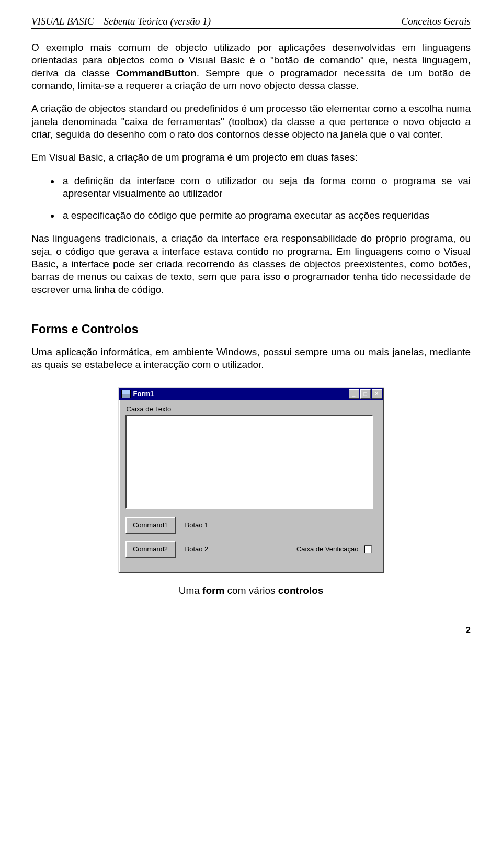  What do you see at coordinates (251, 630) in the screenshot?
I see `page-number: 2` at bounding box center [251, 630].